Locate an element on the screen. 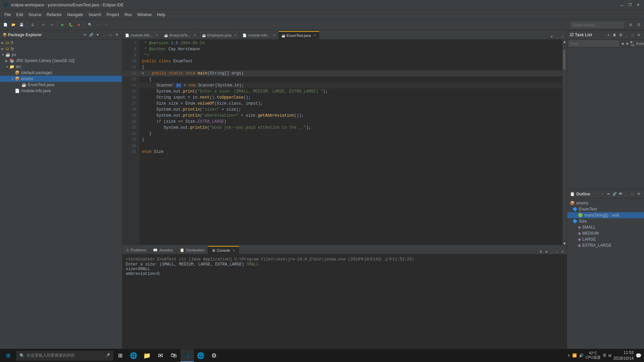  tree-item-enumtest: ▶ ☕ EnumTest.java is located at coordinates (61, 85).